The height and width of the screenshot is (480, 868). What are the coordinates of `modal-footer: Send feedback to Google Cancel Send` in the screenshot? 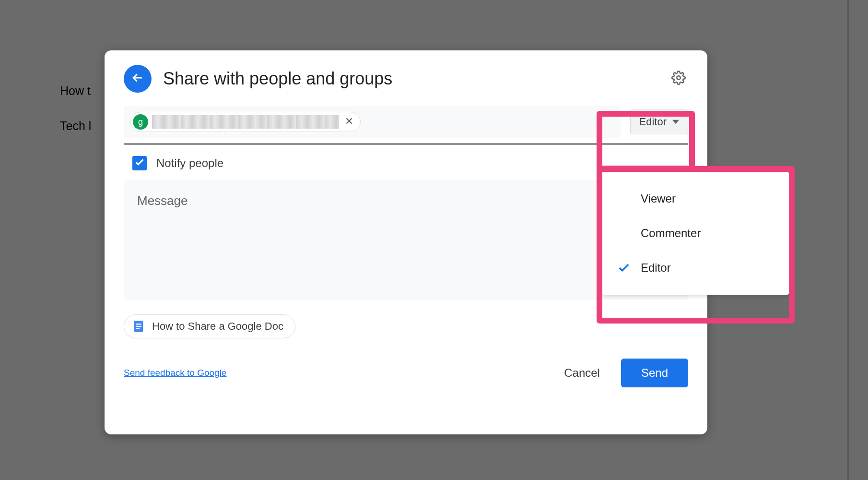 It's located at (406, 373).